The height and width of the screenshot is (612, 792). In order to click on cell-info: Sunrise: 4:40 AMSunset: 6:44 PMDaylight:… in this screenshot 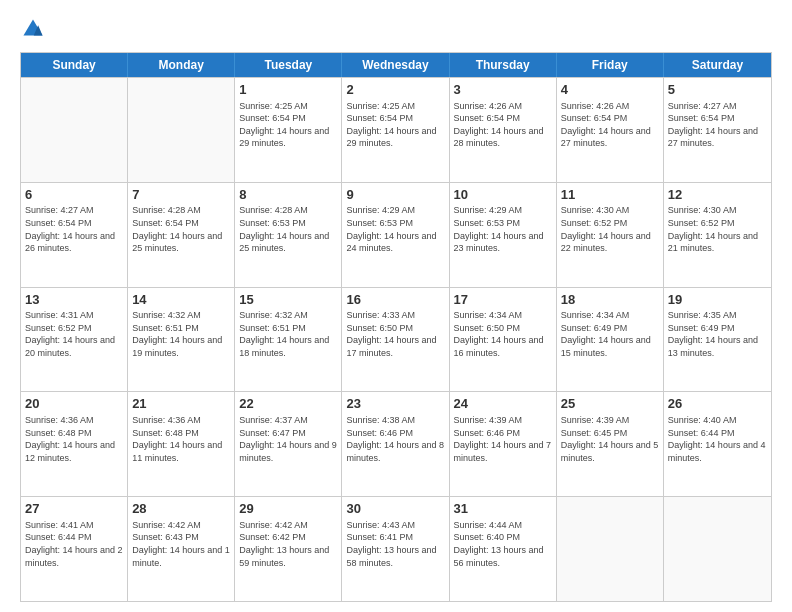, I will do `click(718, 439)`.